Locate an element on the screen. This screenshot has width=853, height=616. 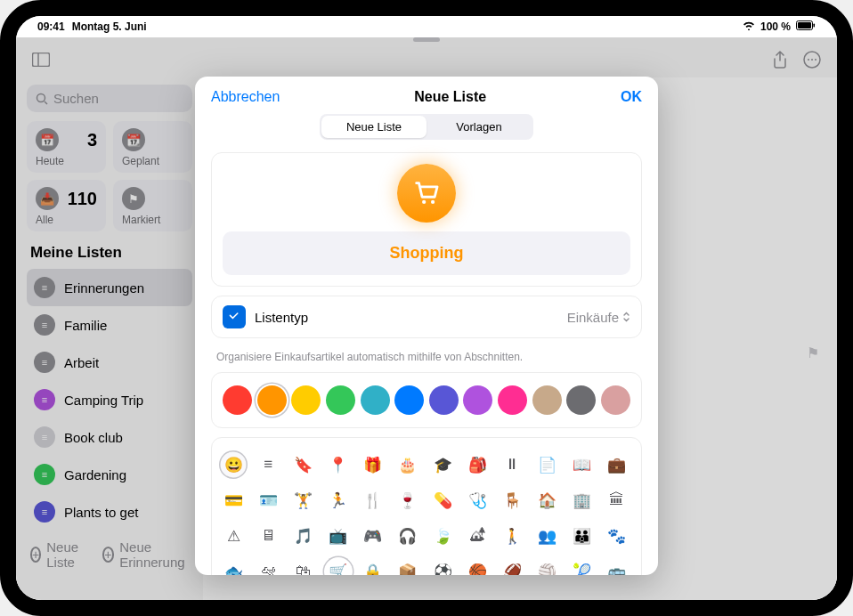
icon-option: 🏈 is located at coordinates (512, 566).